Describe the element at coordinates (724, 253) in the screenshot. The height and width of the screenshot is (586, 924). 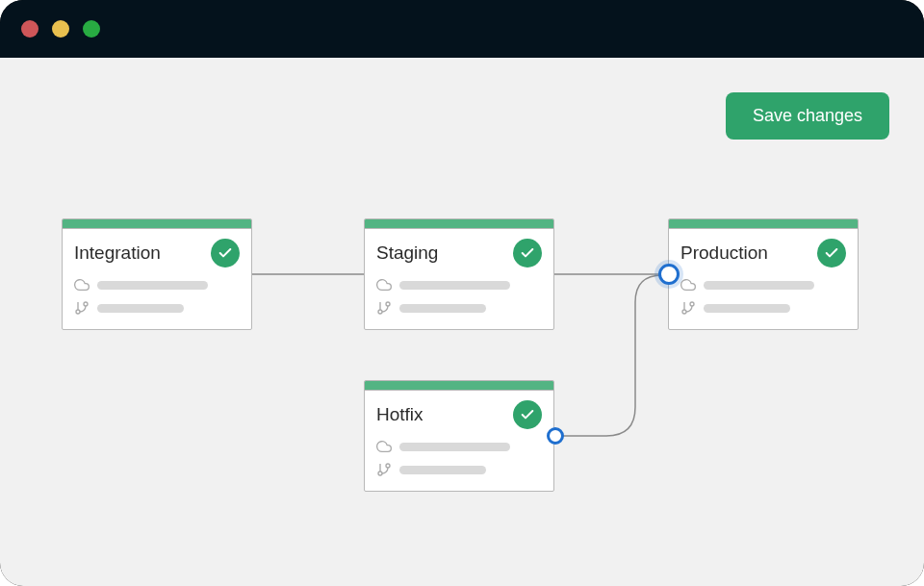
I see `node-title: Production` at that location.